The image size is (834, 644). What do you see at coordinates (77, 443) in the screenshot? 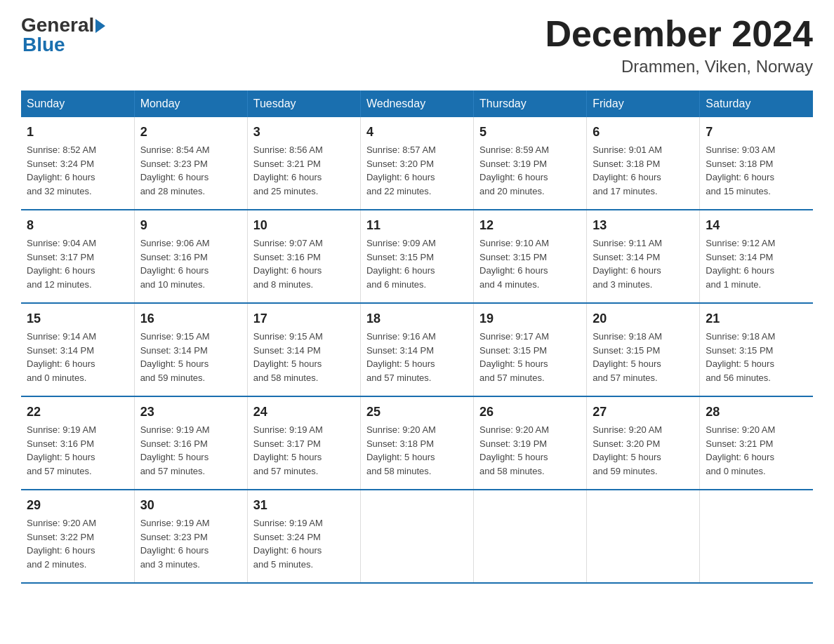
I see `calendar-day-cell: 22Sunrise: 9:19 AMSunset: 3:16 PMDayligh…` at bounding box center [77, 443].